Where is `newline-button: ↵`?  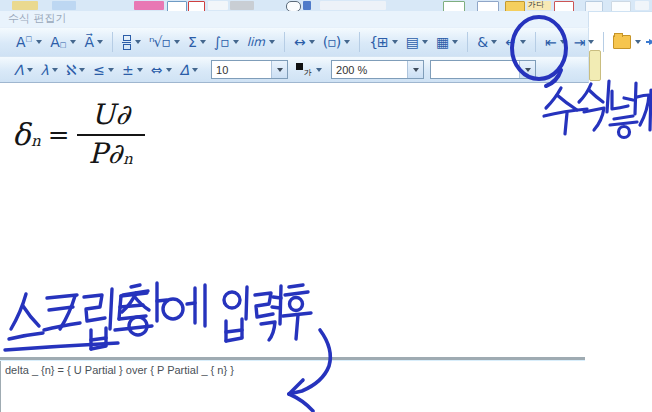 newline-button: ↵ is located at coordinates (516, 42).